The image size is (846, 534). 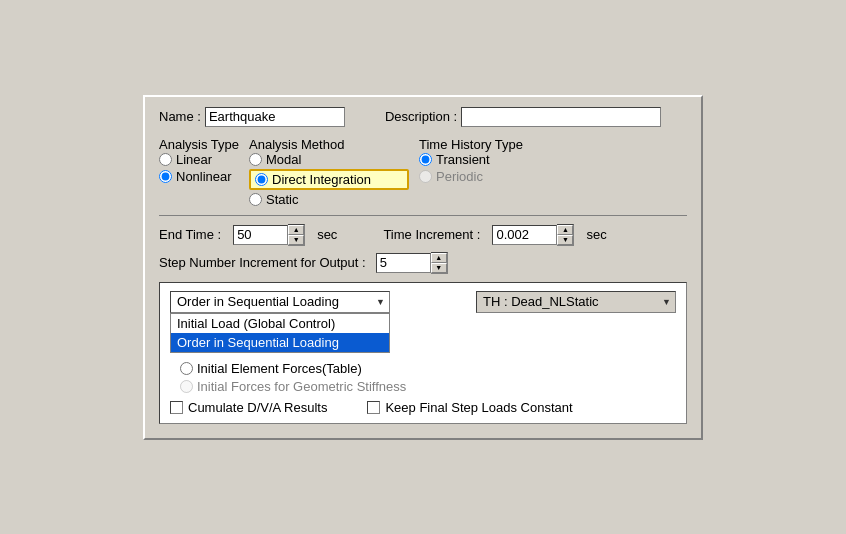 I want to click on time-increment-up: ▲, so click(x=565, y=230).